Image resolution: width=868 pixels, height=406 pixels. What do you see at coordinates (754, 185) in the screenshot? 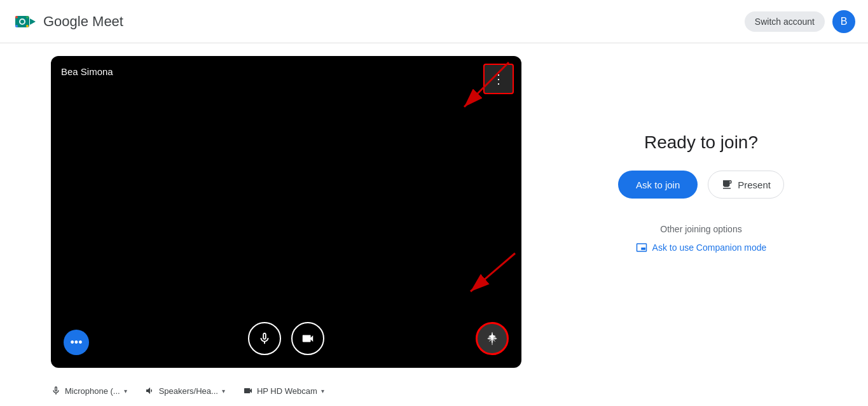
I see `present-label: Present` at bounding box center [754, 185].